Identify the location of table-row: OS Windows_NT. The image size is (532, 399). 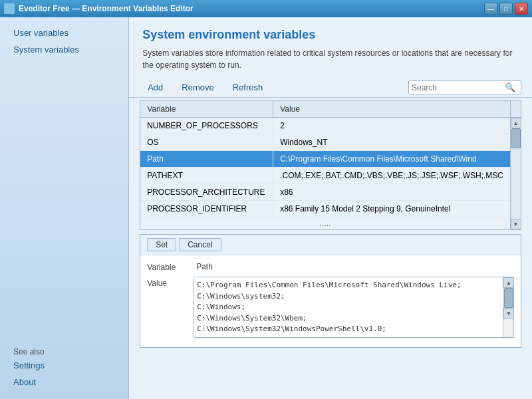
(325, 142).